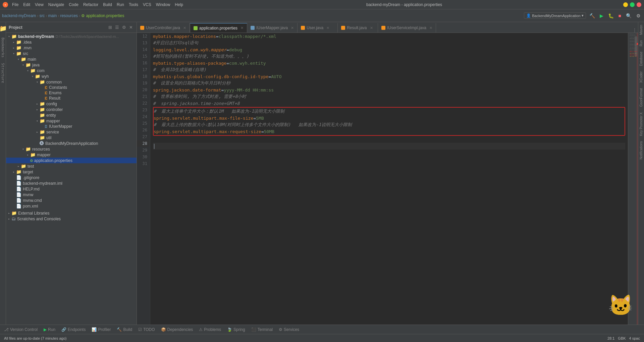 Image resolution: width=644 pixels, height=342 pixels. What do you see at coordinates (124, 330) in the screenshot?
I see `bottom-tab-build: 🔨 Build` at bounding box center [124, 330].